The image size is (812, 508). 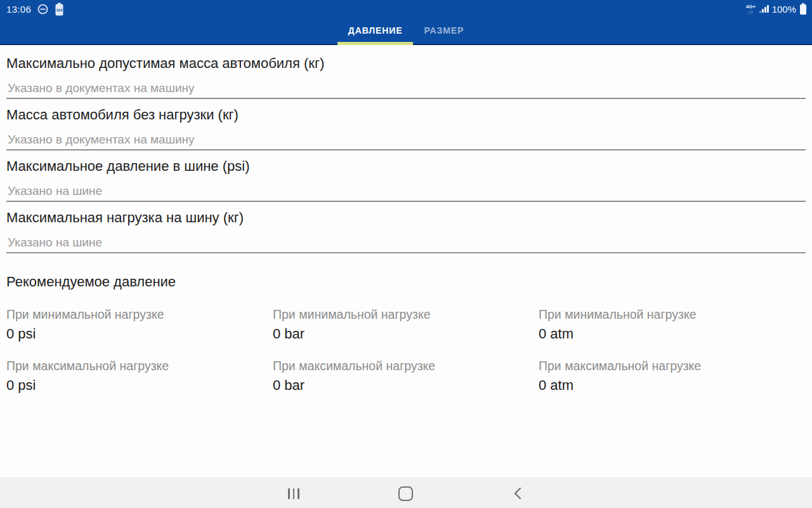 What do you see at coordinates (444, 30) in the screenshot?
I see `tab-size: РАЗМЕР` at bounding box center [444, 30].